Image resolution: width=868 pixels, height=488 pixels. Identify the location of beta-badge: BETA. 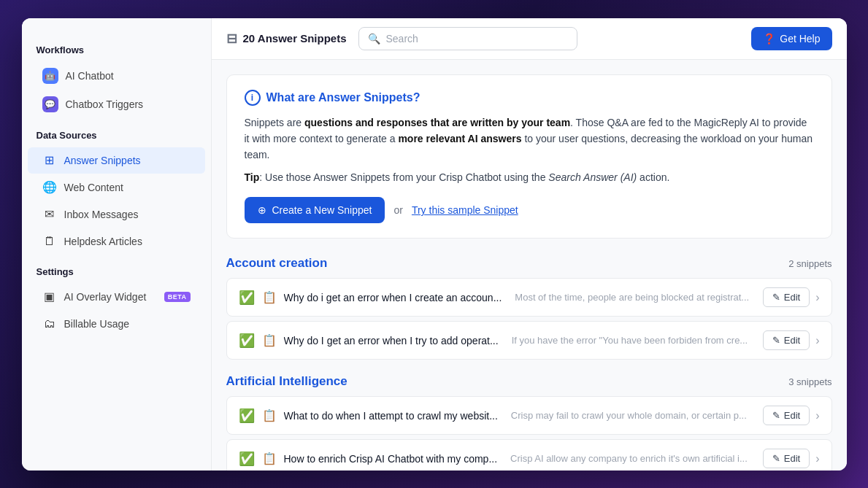
(177, 297).